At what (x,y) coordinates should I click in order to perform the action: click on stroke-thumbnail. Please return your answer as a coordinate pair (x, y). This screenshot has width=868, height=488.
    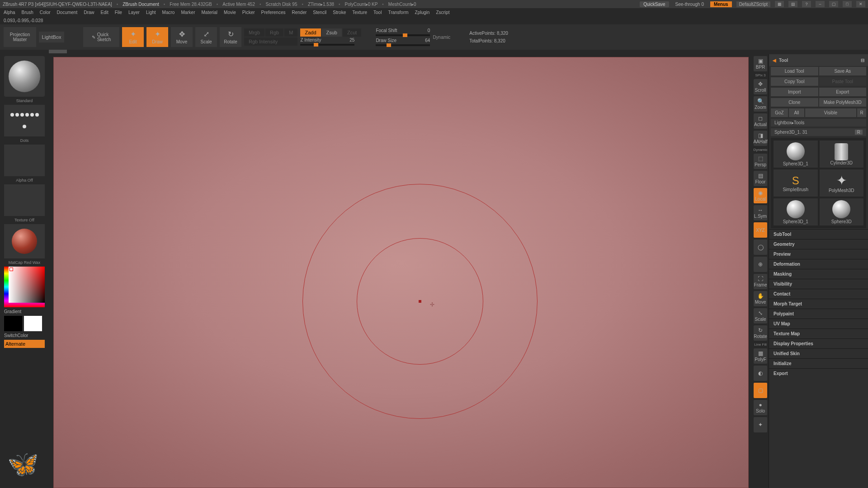
    Looking at the image, I should click on (24, 121).